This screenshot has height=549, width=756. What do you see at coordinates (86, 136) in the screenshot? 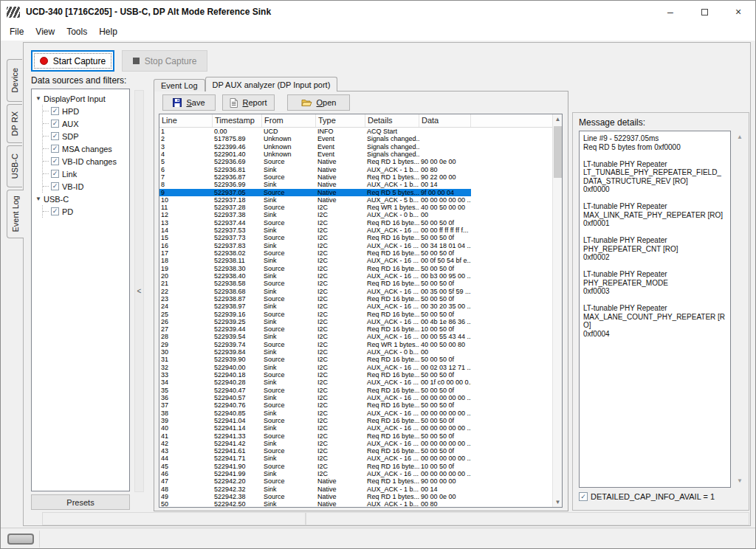
I see `tree-item-sdp: ✓SDP` at bounding box center [86, 136].